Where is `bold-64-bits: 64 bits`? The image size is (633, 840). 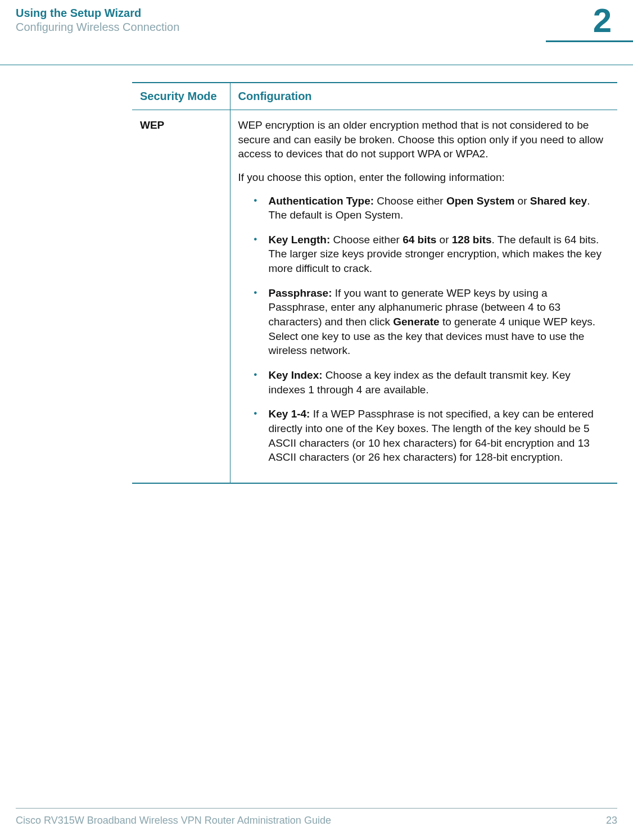
bold-64-bits: 64 bits is located at coordinates (419, 239).